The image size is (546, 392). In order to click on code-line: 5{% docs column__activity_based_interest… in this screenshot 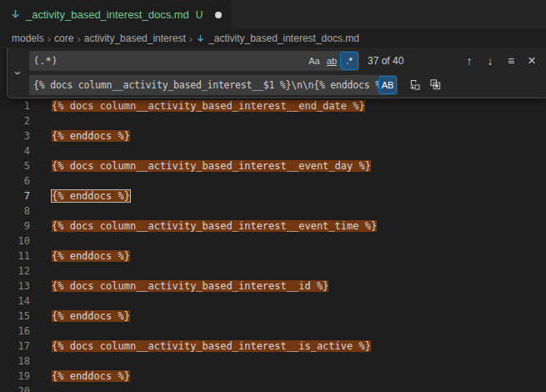, I will do `click(273, 166)`.